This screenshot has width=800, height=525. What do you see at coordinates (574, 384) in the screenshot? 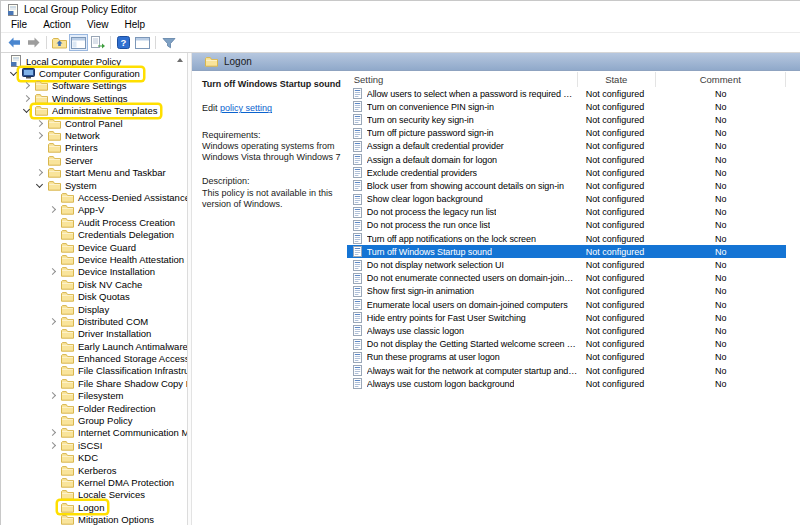
I see `list-row-always-use-custom-logon-background: Always use custom logon backgroundNot co…` at bounding box center [574, 384].